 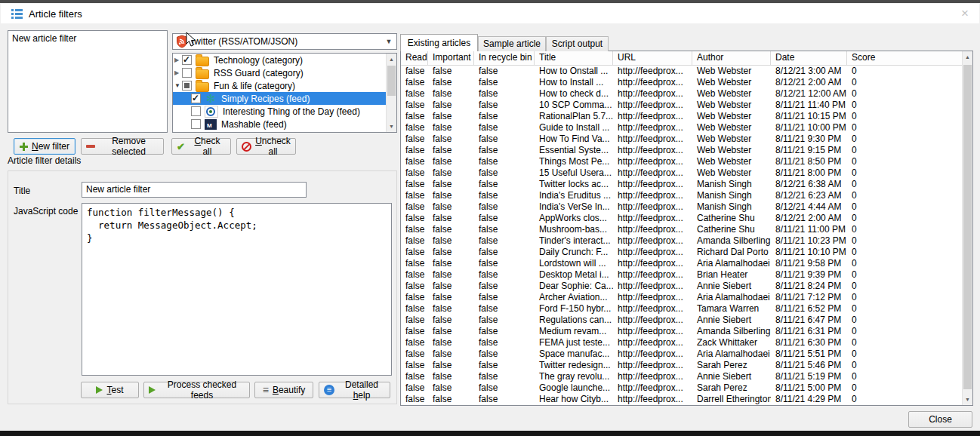 I want to click on tree-item: ▶Technology (category), so click(x=279, y=60).